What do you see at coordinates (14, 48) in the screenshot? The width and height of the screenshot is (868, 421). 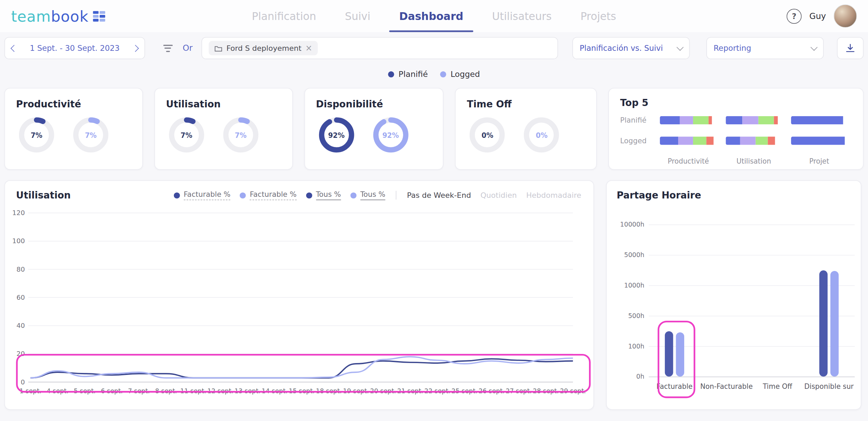 I see `prev-period-icon` at bounding box center [14, 48].